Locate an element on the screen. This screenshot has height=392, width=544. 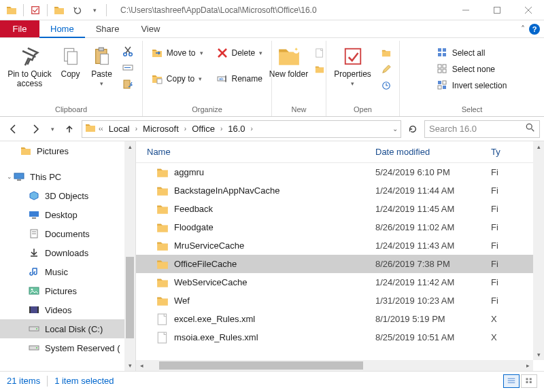
file-row: excel.exe_Rules.xml8/1/2019 5:19 PMX is located at coordinates (340, 319).